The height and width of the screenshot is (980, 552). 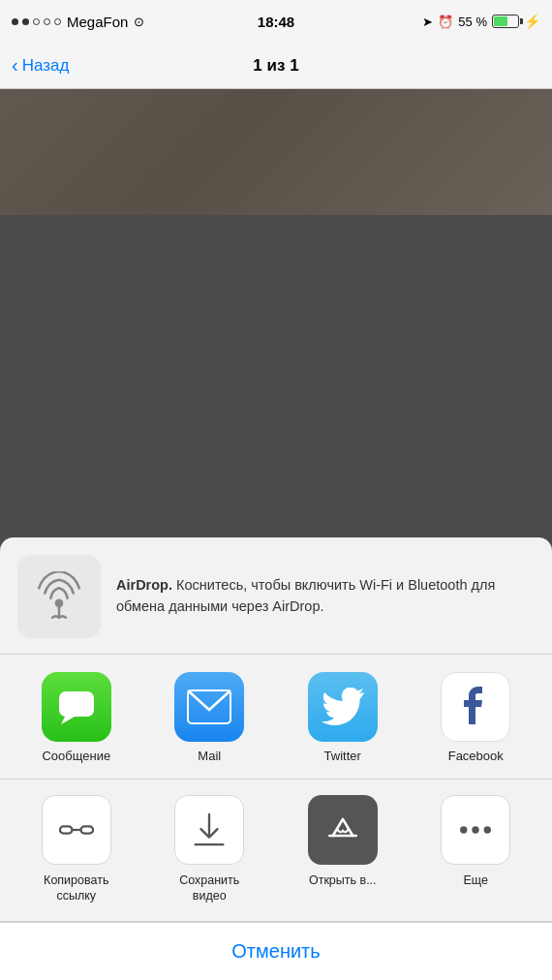 What do you see at coordinates (275, 66) in the screenshot?
I see `nav-title: 1 из 1` at bounding box center [275, 66].